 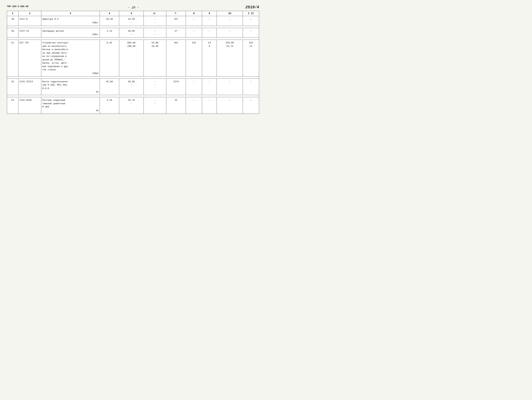 I want to click on cell-row4-col6: – –, so click(x=155, y=87).